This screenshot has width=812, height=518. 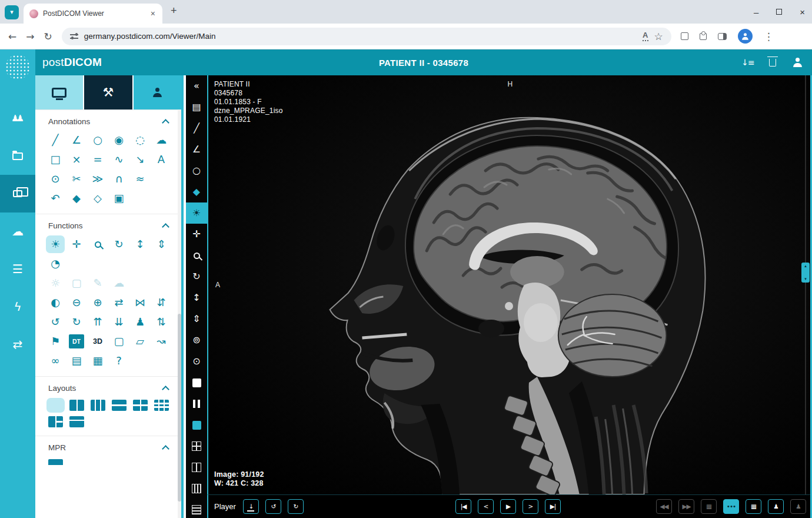 I want to click on mpr-header: MPR, so click(x=108, y=446).